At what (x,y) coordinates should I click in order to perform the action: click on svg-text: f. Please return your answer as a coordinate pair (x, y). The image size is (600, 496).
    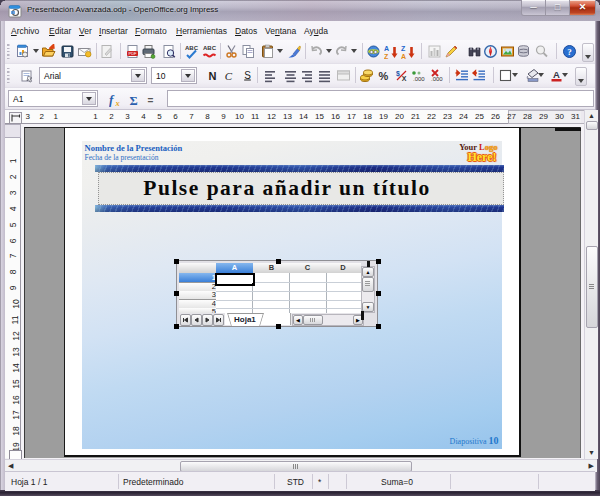
    Looking at the image, I should click on (112, 100).